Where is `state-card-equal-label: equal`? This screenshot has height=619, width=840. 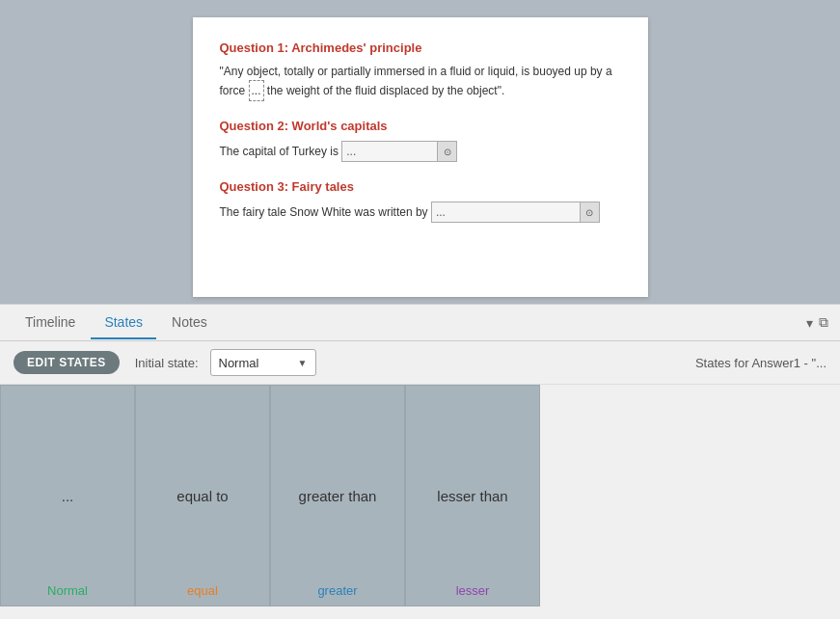 state-card-equal-label: equal is located at coordinates (203, 590).